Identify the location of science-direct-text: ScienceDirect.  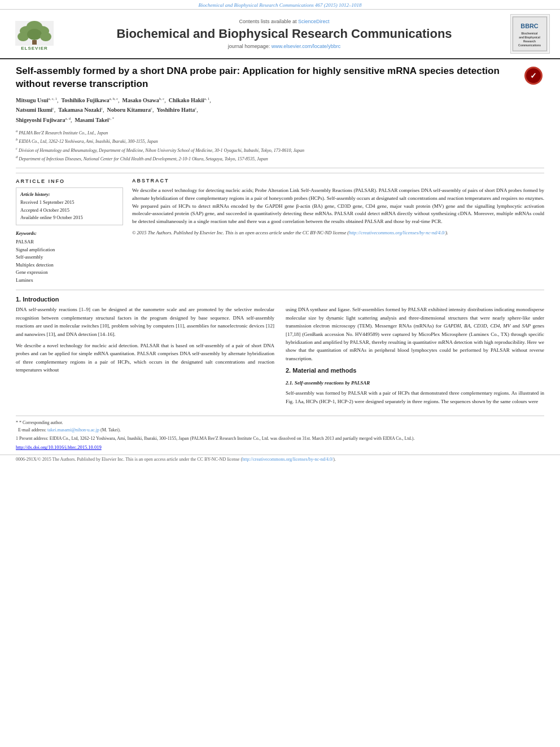
(314, 21).